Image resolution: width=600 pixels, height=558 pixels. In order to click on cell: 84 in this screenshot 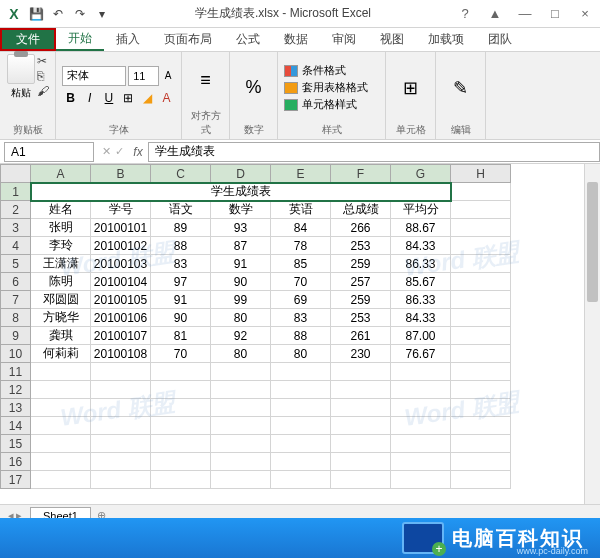, I will do `click(301, 228)`.